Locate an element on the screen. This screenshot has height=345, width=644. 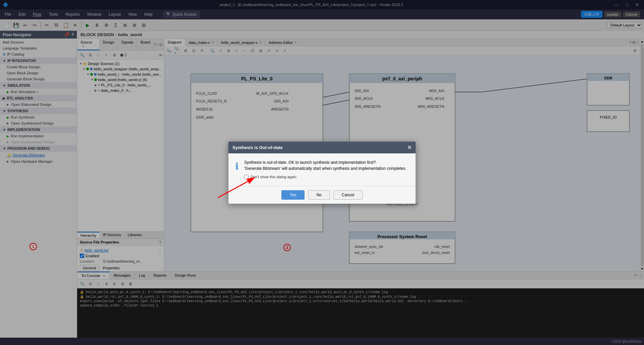
modal-close-button: ✕ is located at coordinates (409, 147).